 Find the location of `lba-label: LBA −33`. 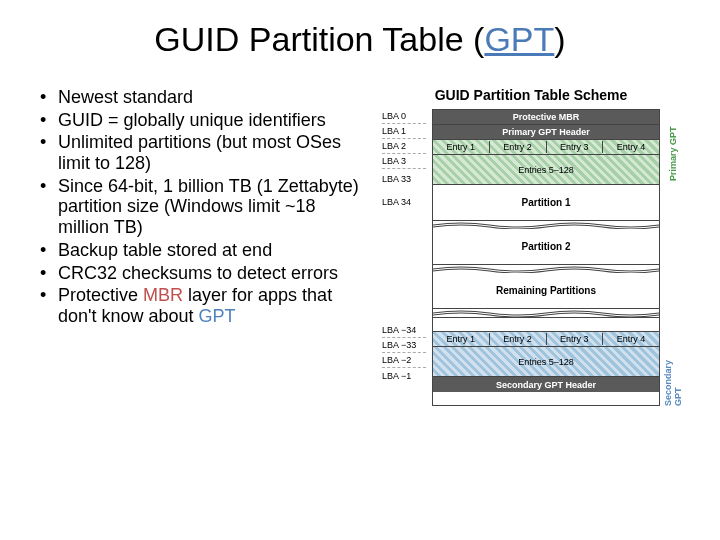

lba-label: LBA −33 is located at coordinates (404, 346).